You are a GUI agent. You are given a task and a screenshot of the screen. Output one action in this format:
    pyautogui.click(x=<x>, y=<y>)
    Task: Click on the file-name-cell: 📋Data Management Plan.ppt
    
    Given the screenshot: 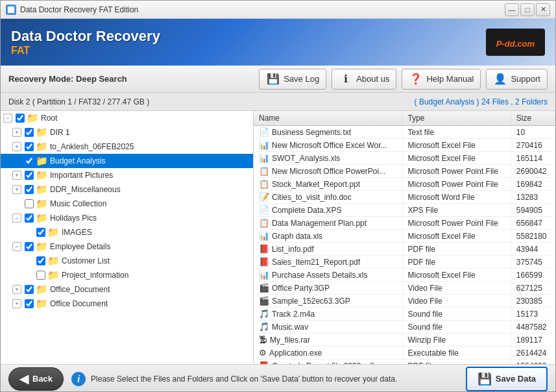 What is the action you would take?
    pyautogui.click(x=328, y=223)
    